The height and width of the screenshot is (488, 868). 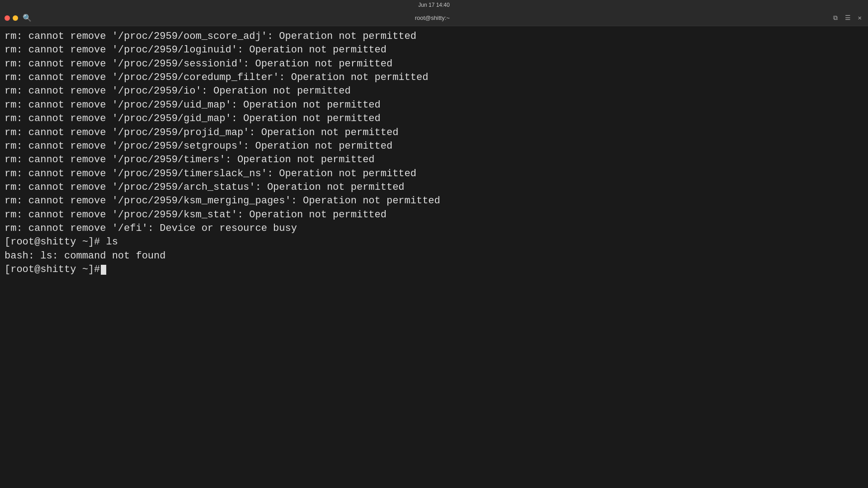 I want to click on system-top-bar: Jun 17 14:40, so click(x=434, y=5).